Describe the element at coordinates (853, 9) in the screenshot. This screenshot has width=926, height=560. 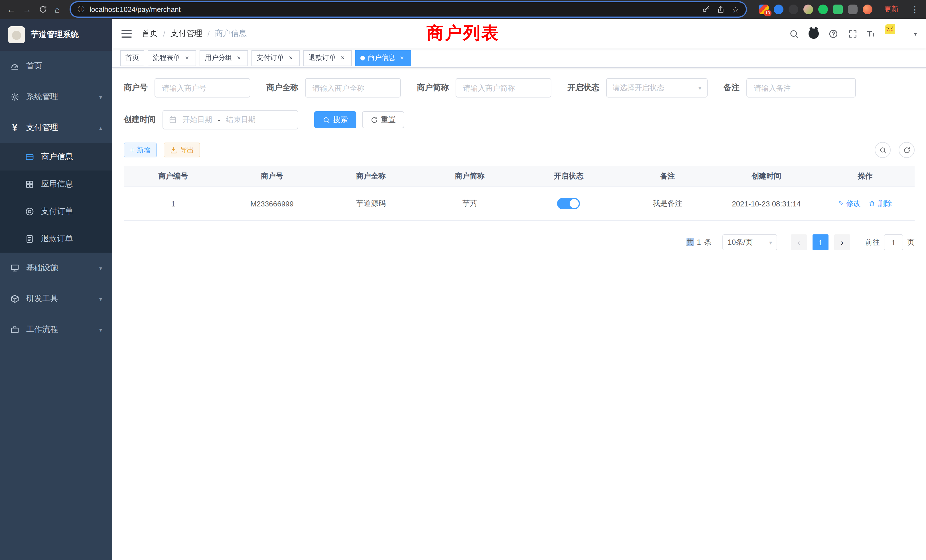
I see `extensions-puzzle-icon` at that location.